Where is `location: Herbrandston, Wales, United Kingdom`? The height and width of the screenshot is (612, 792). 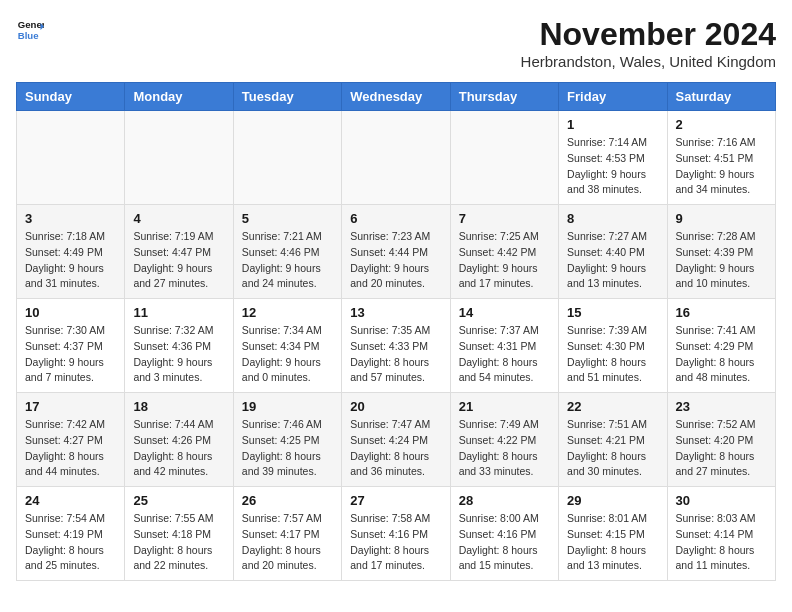 location: Herbrandston, Wales, United Kingdom is located at coordinates (648, 62).